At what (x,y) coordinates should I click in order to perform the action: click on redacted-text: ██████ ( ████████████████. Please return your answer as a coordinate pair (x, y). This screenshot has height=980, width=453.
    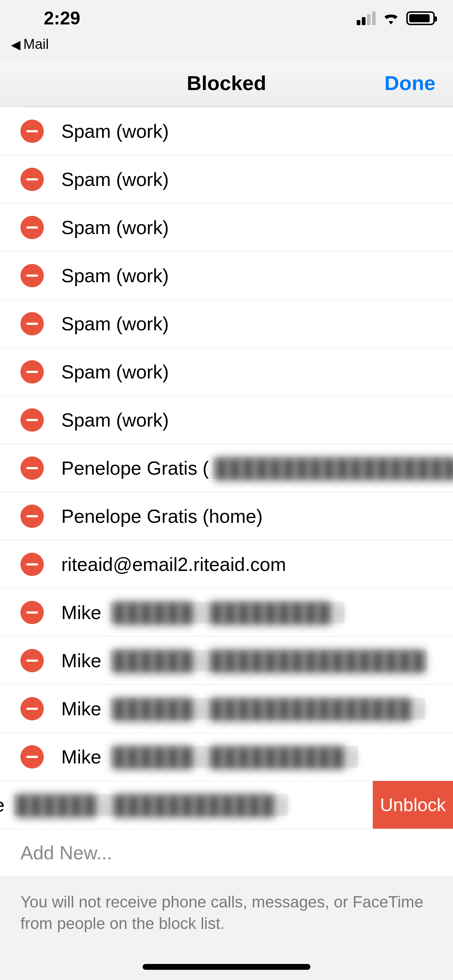
    Looking at the image, I should click on (269, 660).